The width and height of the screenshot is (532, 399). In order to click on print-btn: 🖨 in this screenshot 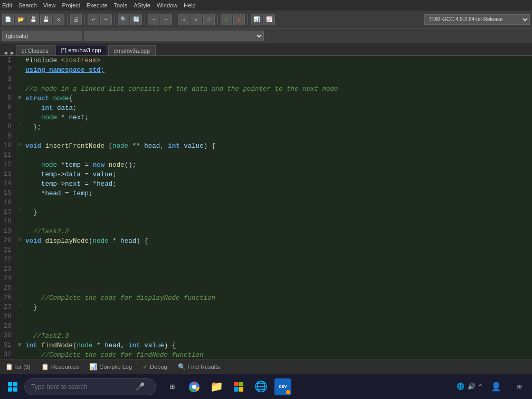, I will do `click(76, 20)`.